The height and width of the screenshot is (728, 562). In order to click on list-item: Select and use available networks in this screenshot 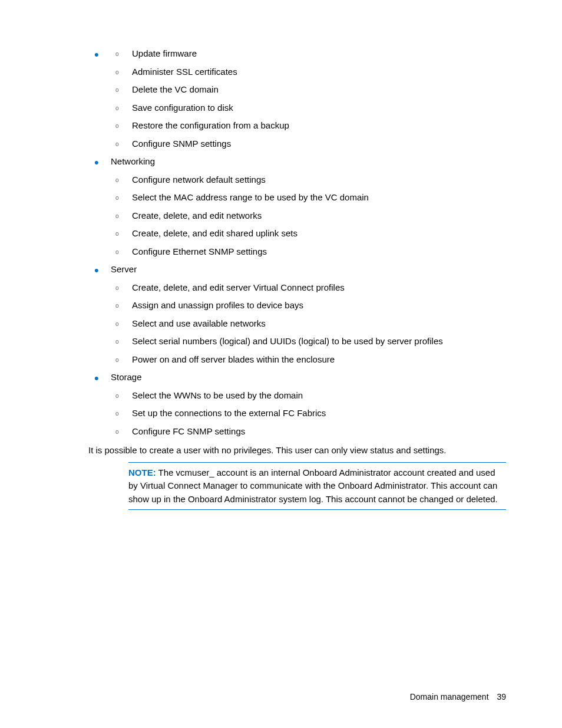, I will do `click(311, 324)`.